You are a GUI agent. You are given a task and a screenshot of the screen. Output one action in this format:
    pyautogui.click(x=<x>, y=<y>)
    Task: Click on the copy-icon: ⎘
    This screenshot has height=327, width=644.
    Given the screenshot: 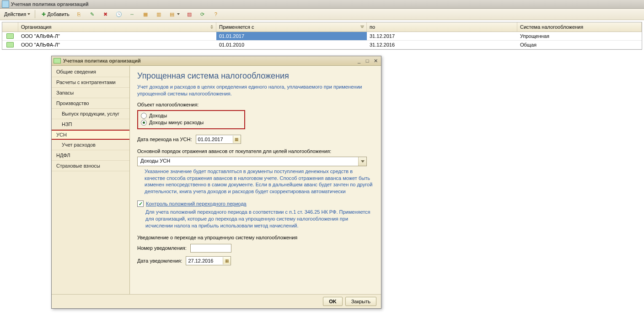 What is the action you would take?
    pyautogui.click(x=79, y=14)
    